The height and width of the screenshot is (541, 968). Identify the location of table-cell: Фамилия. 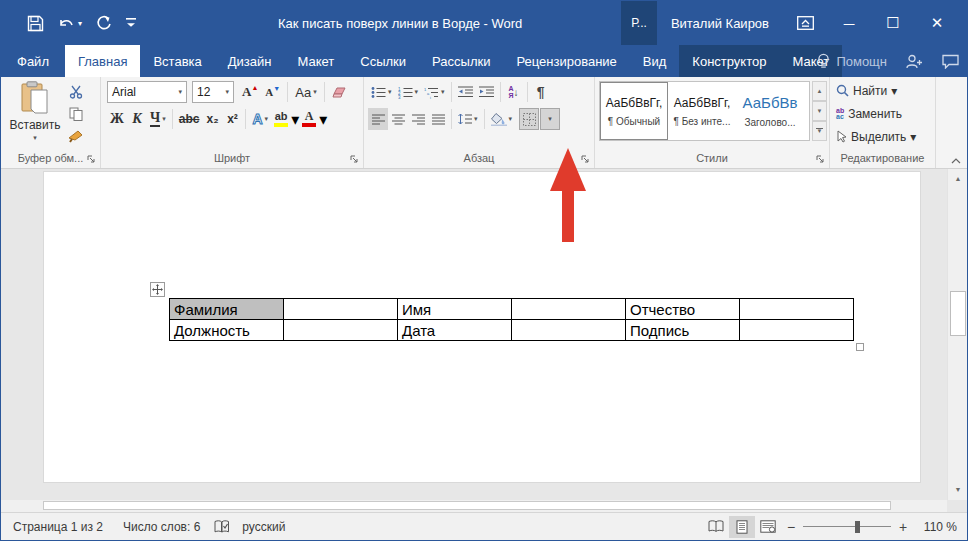
(227, 310).